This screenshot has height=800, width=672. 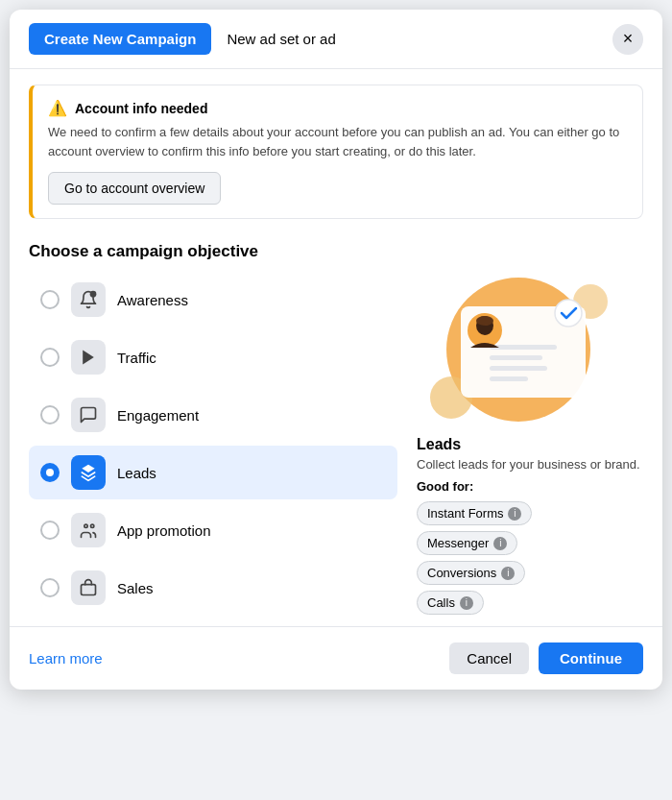 What do you see at coordinates (88, 300) in the screenshot?
I see `awareness-icon` at bounding box center [88, 300].